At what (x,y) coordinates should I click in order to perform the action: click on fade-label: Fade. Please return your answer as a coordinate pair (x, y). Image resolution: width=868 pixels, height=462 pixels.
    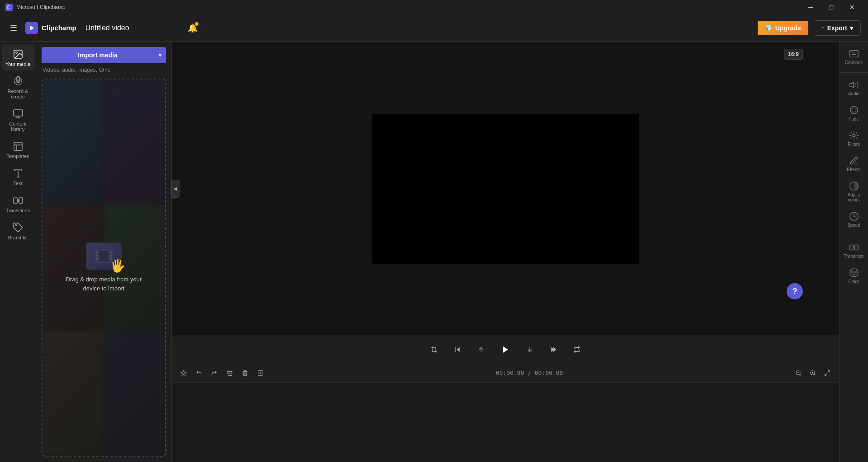
    Looking at the image, I should click on (854, 119).